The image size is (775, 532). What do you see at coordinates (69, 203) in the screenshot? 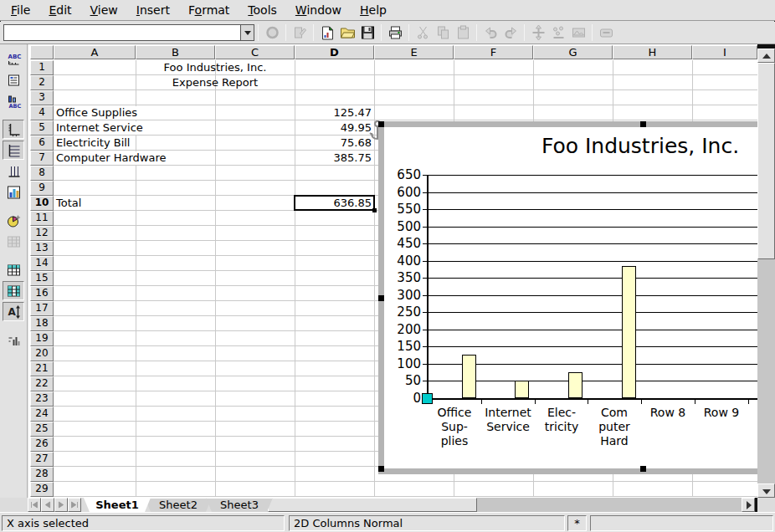
I see `cell-a10: Total` at bounding box center [69, 203].